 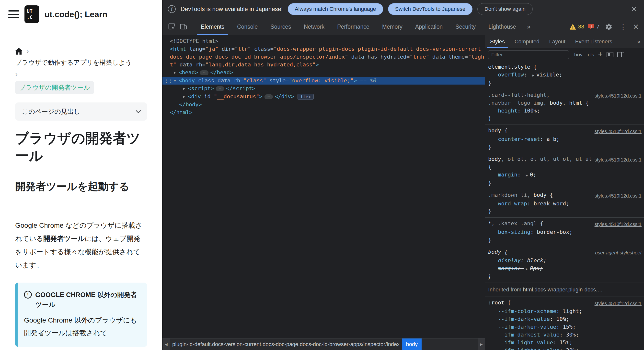 What do you see at coordinates (430, 9) in the screenshot?
I see `switch-japanese-button: Switch DevTools to Japanese` at bounding box center [430, 9].